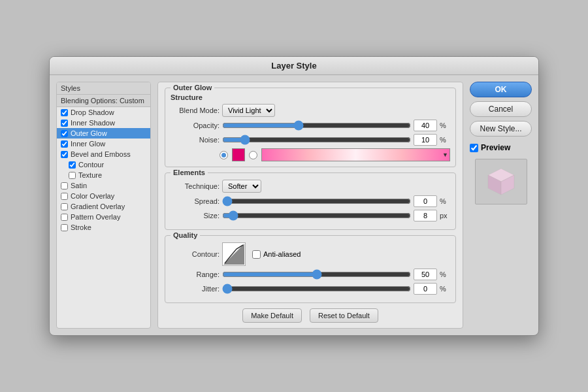 This screenshot has height=392, width=588. I want to click on anti-alias-checkbox, so click(256, 255).